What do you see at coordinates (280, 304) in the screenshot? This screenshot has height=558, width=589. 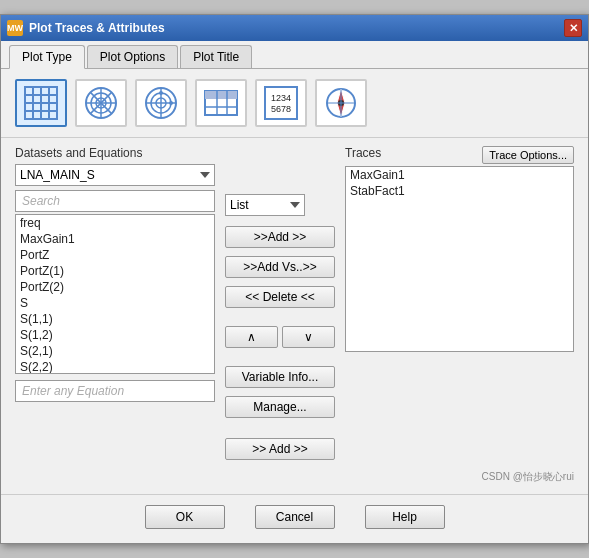 I see `middle-panel: List >>Add >> >>Add Vs..>> << Delete << …` at bounding box center [280, 304].